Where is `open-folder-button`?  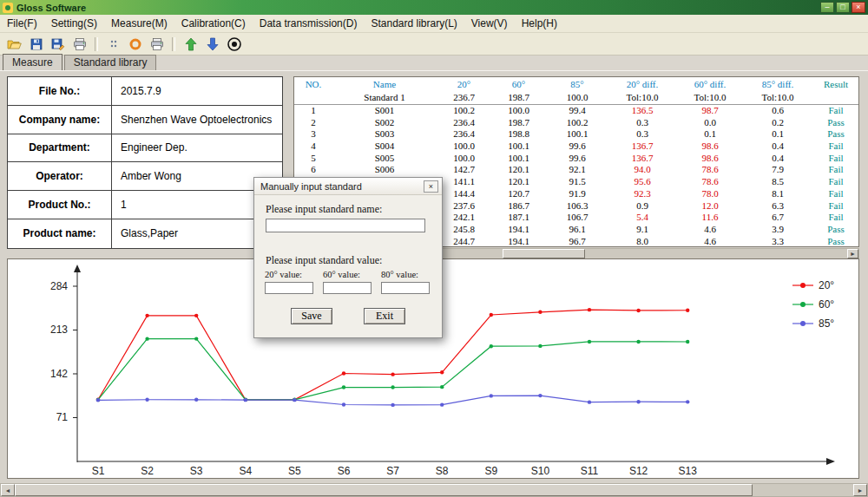 open-folder-button is located at coordinates (14, 44).